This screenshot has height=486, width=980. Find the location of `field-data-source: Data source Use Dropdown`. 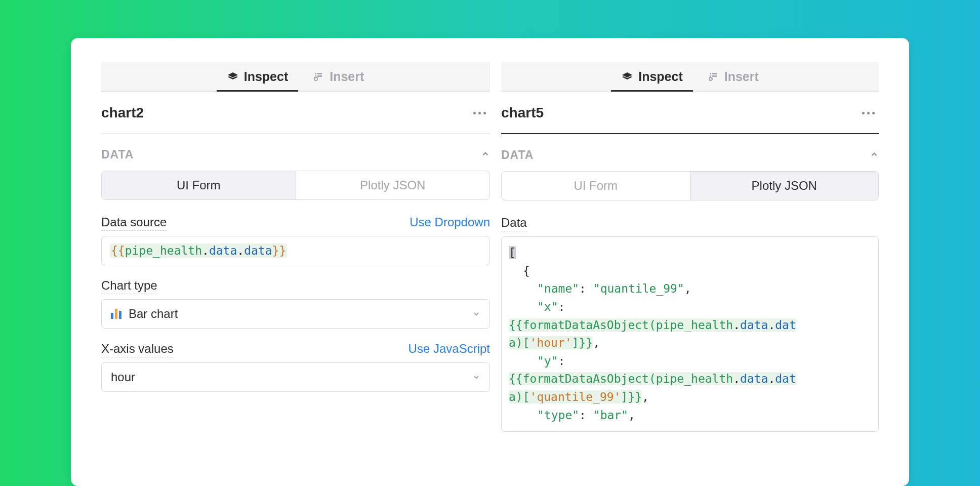

field-data-source: Data source Use Dropdown is located at coordinates (296, 223).